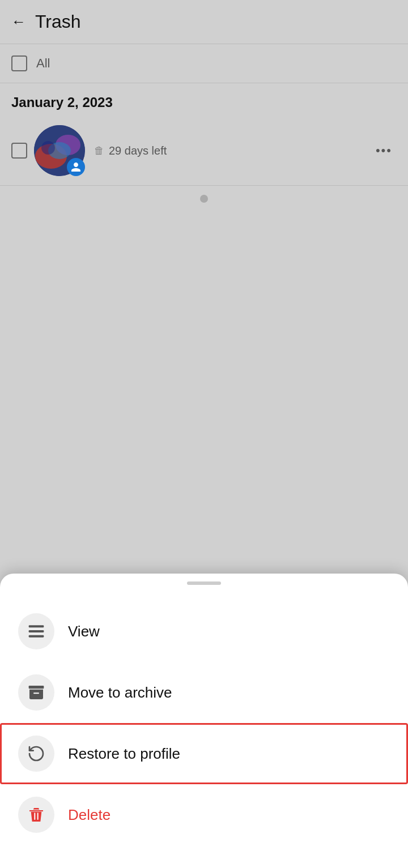  Describe the element at coordinates (204, 63) in the screenshot. I see `all-row: All` at that location.